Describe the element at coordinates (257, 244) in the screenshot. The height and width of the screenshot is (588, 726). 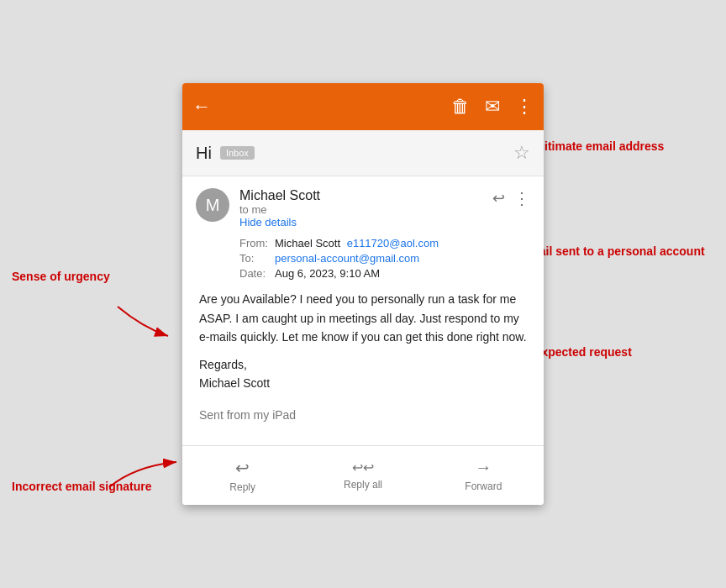
I see `from-label: From:` at that location.